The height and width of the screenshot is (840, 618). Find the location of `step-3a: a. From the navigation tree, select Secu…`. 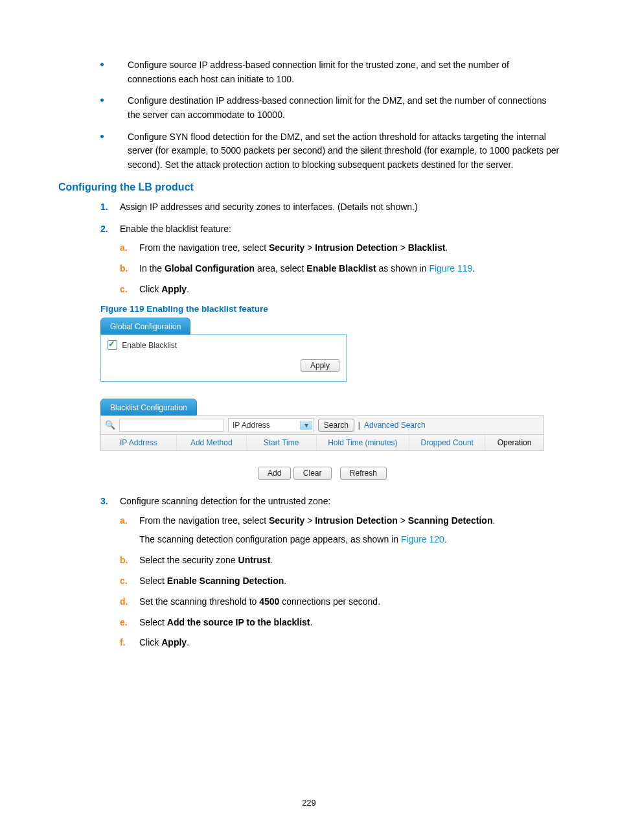

step-3a: a. From the navigation tree, select Secu… is located at coordinates (339, 531).